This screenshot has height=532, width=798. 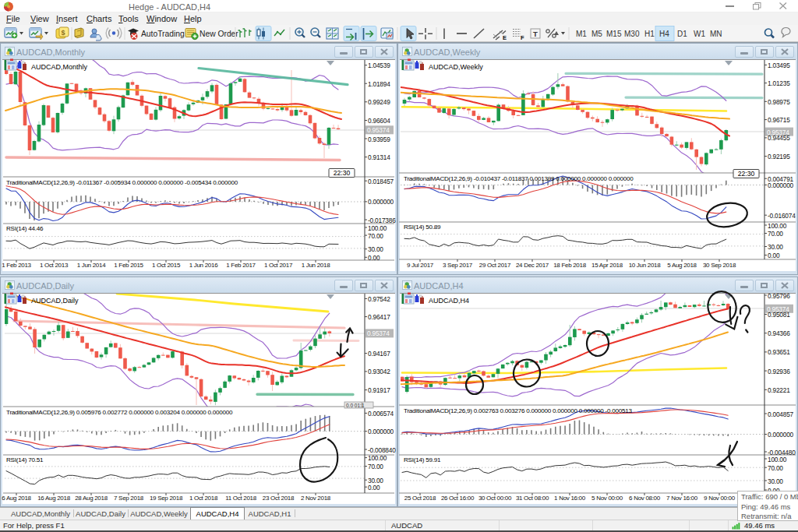 I want to click on svg-text: 1 Feb 2013, so click(x=16, y=265).